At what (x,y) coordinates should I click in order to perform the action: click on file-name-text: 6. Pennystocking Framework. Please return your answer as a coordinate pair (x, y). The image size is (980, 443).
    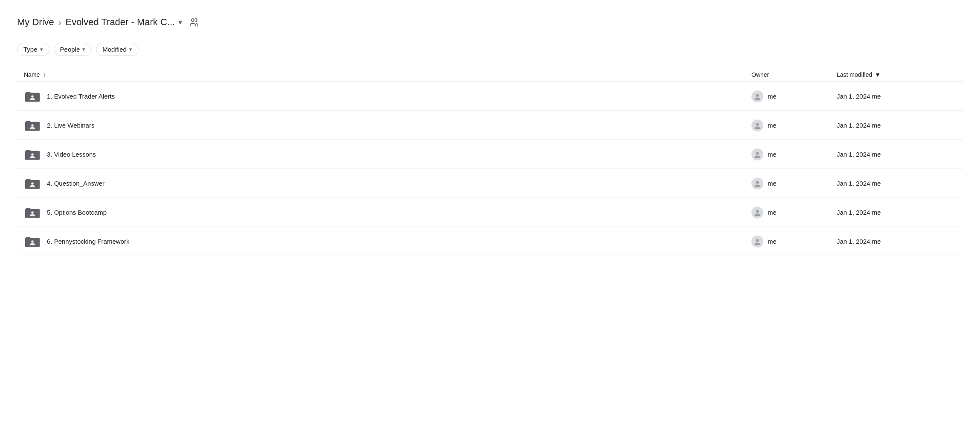
    Looking at the image, I should click on (88, 242).